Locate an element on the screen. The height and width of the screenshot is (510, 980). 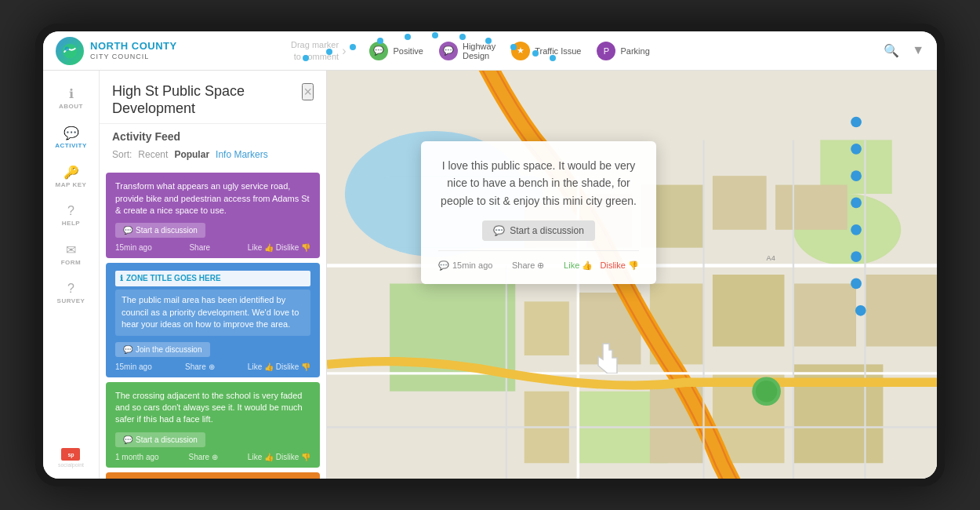
sidebar-label-survey: SURVEY is located at coordinates (71, 301).